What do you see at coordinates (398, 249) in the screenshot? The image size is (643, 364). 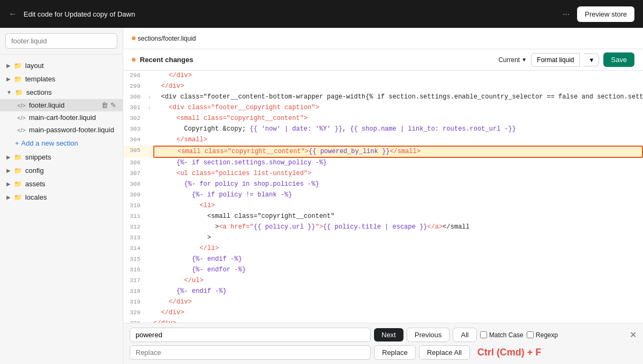 I see `line-content: </li>` at bounding box center [398, 249].